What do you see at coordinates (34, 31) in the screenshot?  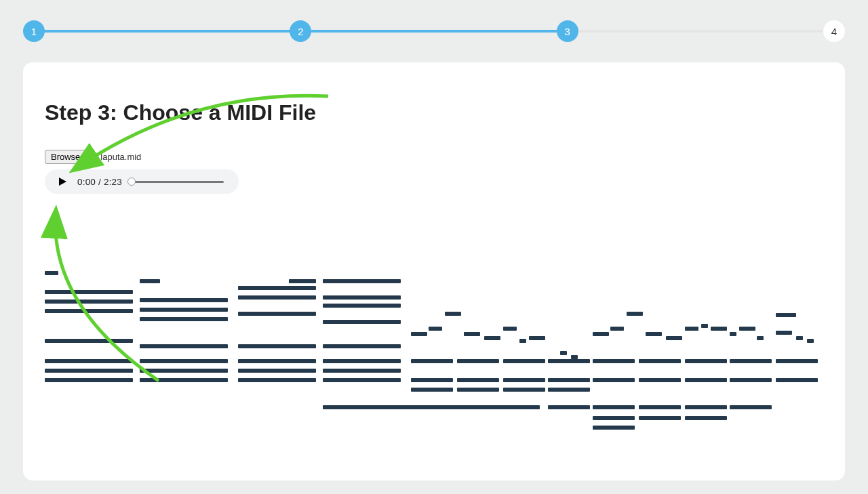 I see `step-node-1: 1` at bounding box center [34, 31].